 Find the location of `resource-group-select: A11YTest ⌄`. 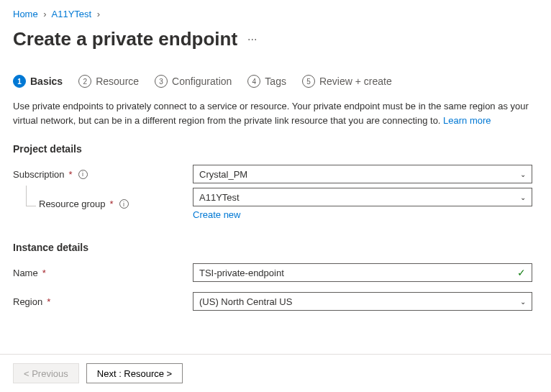

resource-group-select: A11YTest ⌄ is located at coordinates (363, 197).